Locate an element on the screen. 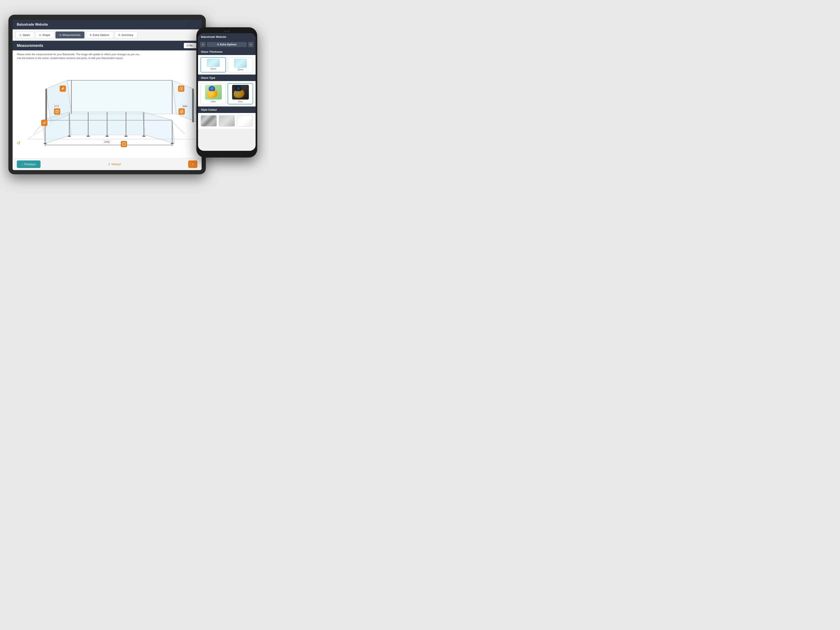  parrot-clear-visual is located at coordinates (213, 92).